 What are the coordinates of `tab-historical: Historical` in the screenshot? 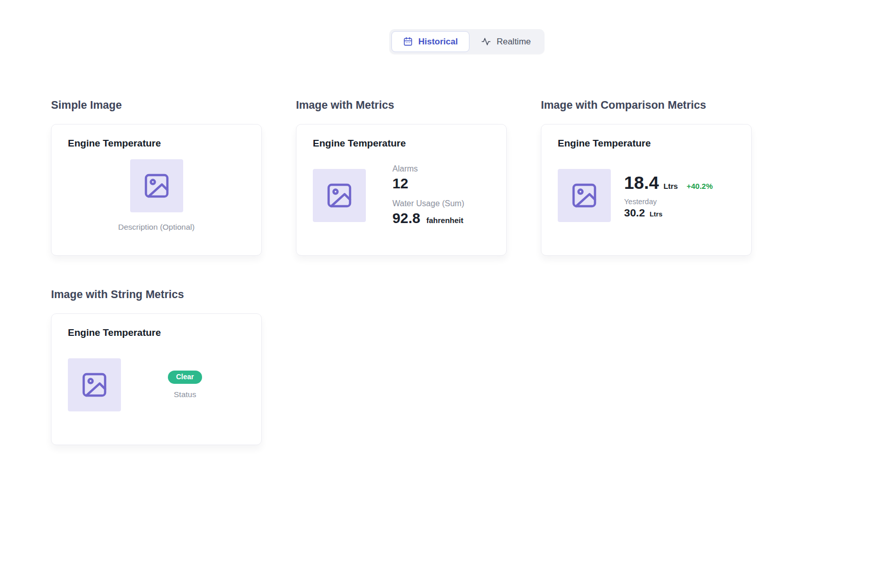 It's located at (431, 42).